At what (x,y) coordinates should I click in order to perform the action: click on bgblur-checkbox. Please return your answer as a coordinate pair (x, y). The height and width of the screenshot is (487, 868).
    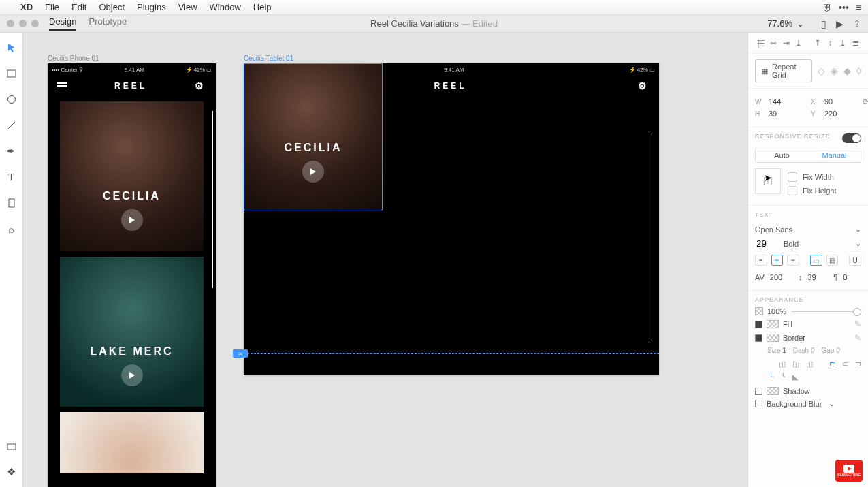
    Looking at the image, I should click on (758, 403).